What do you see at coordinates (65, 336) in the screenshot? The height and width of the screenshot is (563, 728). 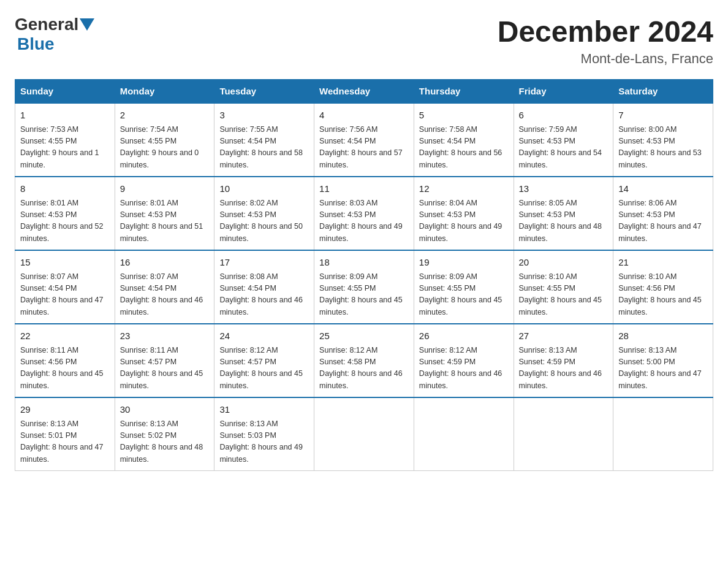 I see `day-number: 22` at bounding box center [65, 336].